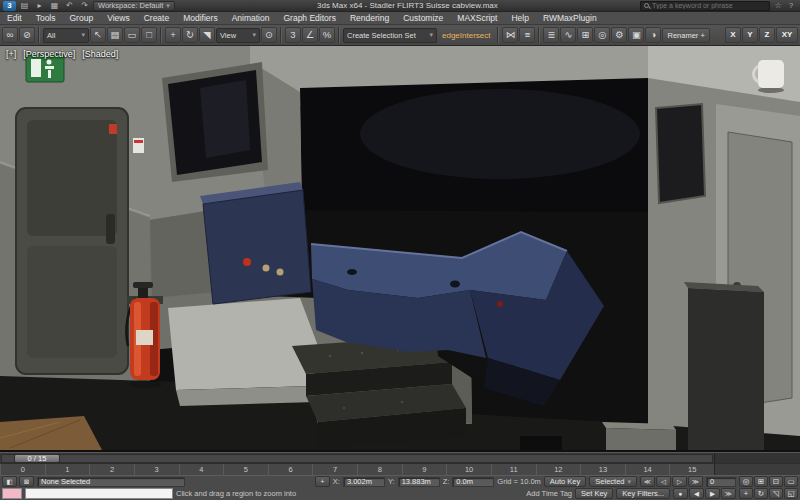 The image size is (800, 500). What do you see at coordinates (118, 18) in the screenshot?
I see `menu-views: Views` at bounding box center [118, 18].